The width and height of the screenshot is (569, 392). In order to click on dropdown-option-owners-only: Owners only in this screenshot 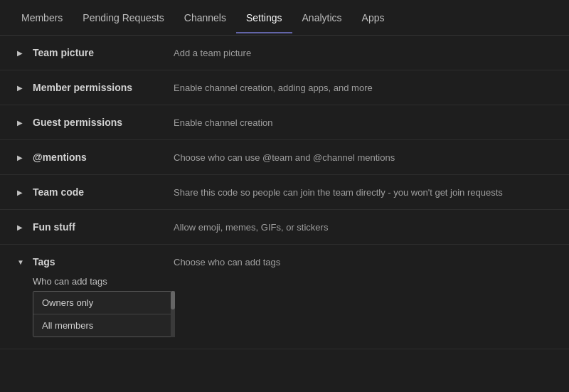, I will do `click(104, 303)`.